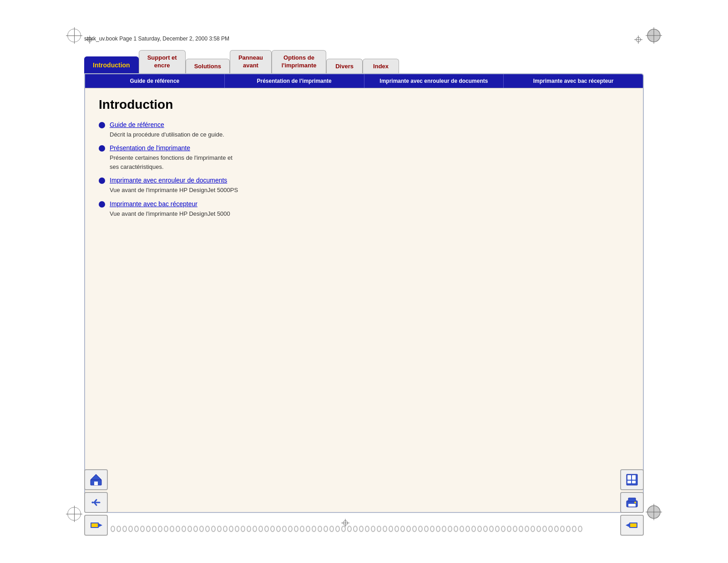 The width and height of the screenshot is (728, 563). I want to click on tab-index: Index, so click(381, 66).